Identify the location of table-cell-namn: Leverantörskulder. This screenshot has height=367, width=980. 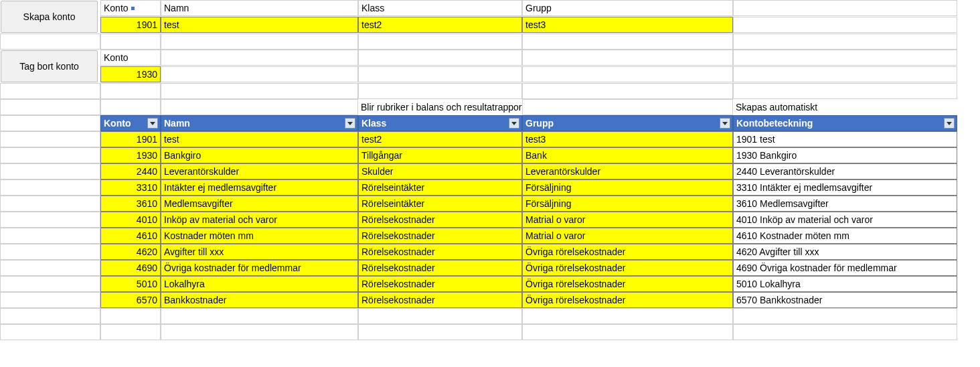
(260, 171).